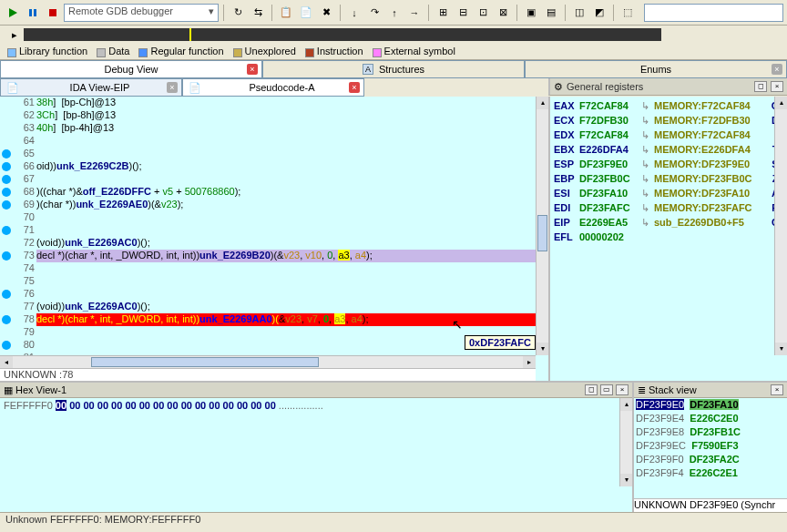 Image resolution: width=787 pixels, height=532 pixels. Describe the element at coordinates (579, 13) in the screenshot. I see `t7-icon: ◫` at that location.